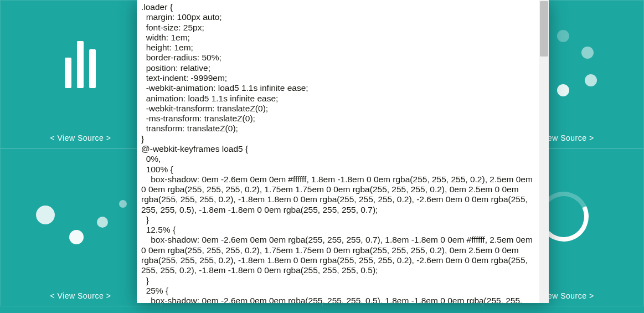  I want to click on bouncing-dots-icon, so click(80, 217).